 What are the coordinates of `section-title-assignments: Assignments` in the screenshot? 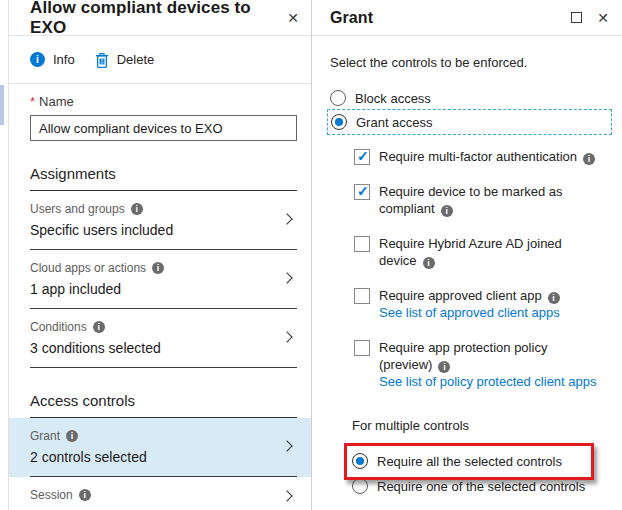 It's located at (164, 178).